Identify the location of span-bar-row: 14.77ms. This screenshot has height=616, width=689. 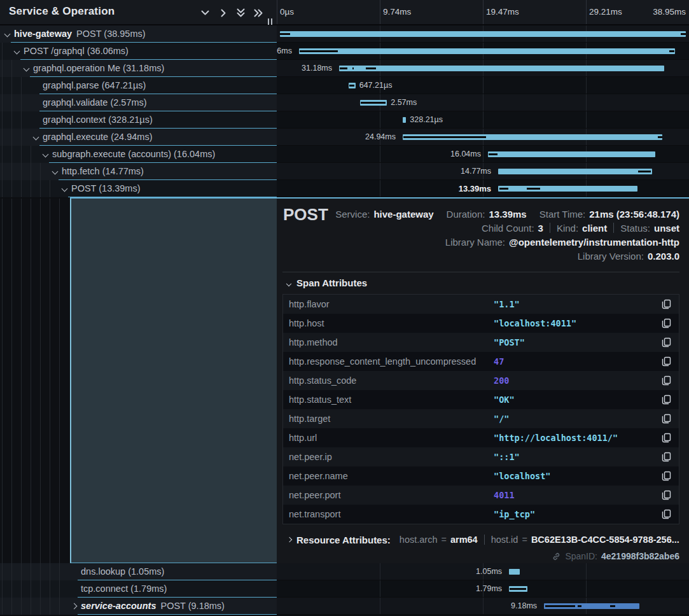
(483, 172).